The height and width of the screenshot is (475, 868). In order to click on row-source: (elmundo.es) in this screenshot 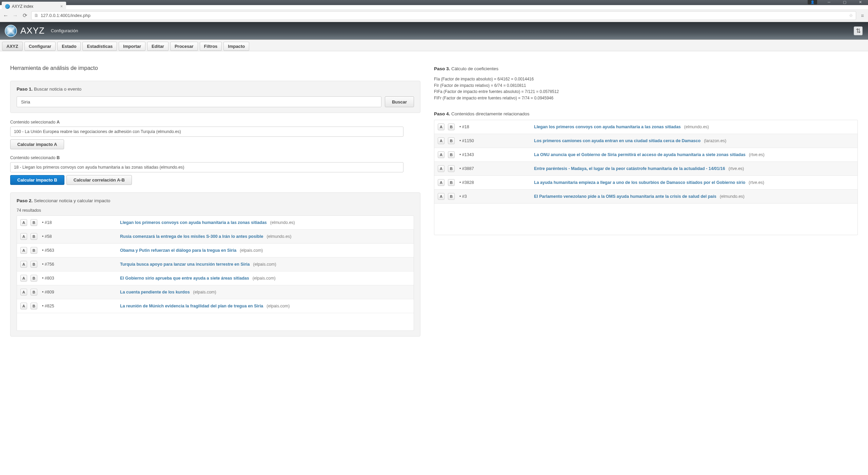, I will do `click(696, 127)`.